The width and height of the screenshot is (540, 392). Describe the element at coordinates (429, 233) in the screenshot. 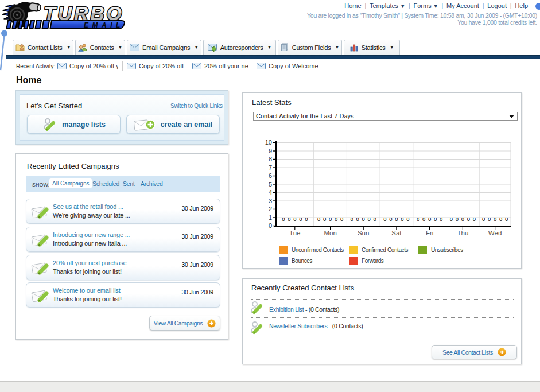

I see `svg-text: Fri` at that location.